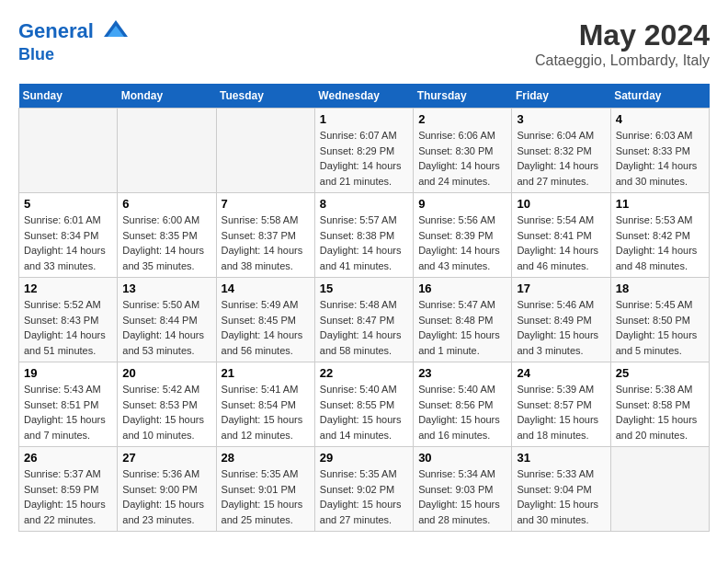 The height and width of the screenshot is (563, 728). I want to click on day-info: Sunrise: 6:07 AM Sunset: 8:29 PM Dayligh…, so click(364, 158).